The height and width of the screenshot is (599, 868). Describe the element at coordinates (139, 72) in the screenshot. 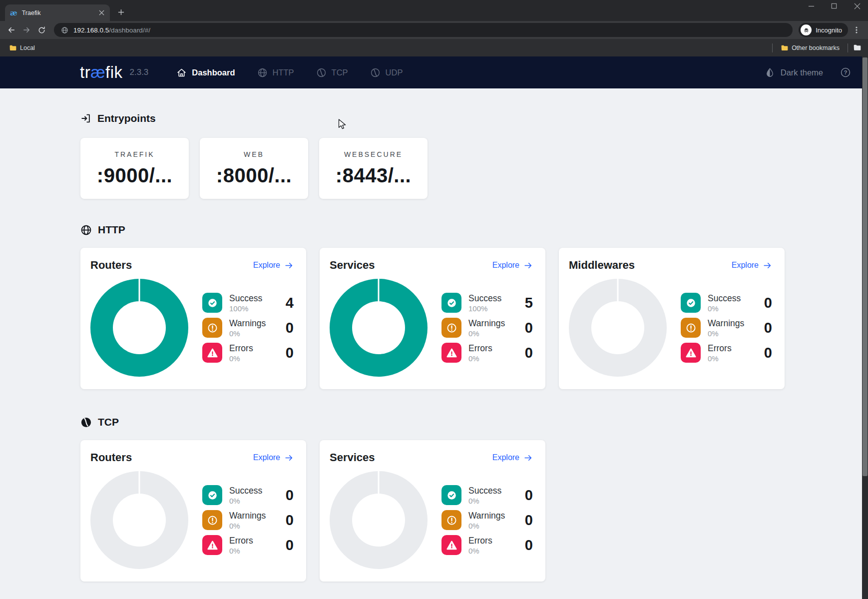

I see `version-label: 2.3.3` at that location.